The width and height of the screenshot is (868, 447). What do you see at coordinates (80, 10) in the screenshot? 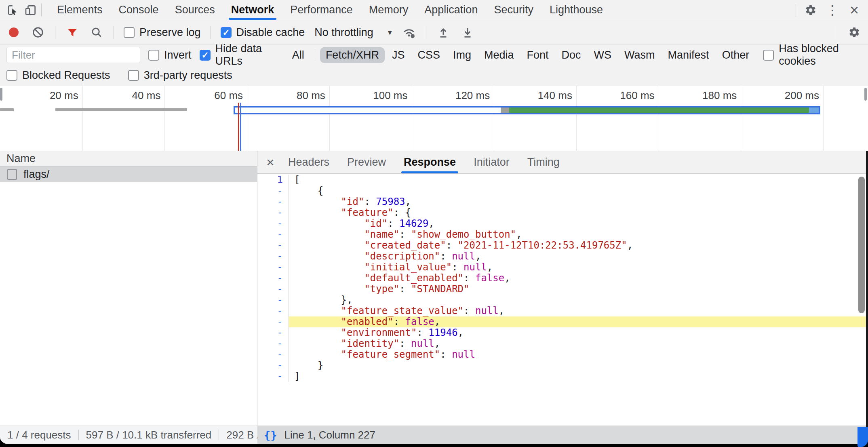
I see `tab-elements: Elements` at bounding box center [80, 10].